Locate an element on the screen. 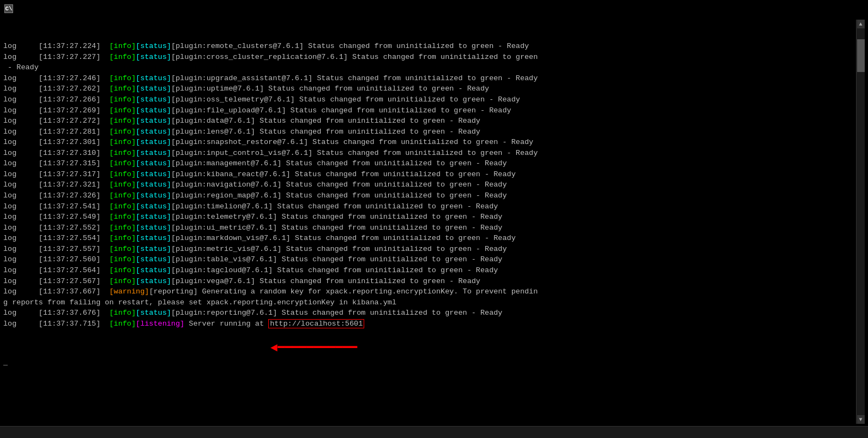  terminal-line: log [11:37:27.310] [info][status][plugin… is located at coordinates (430, 153).